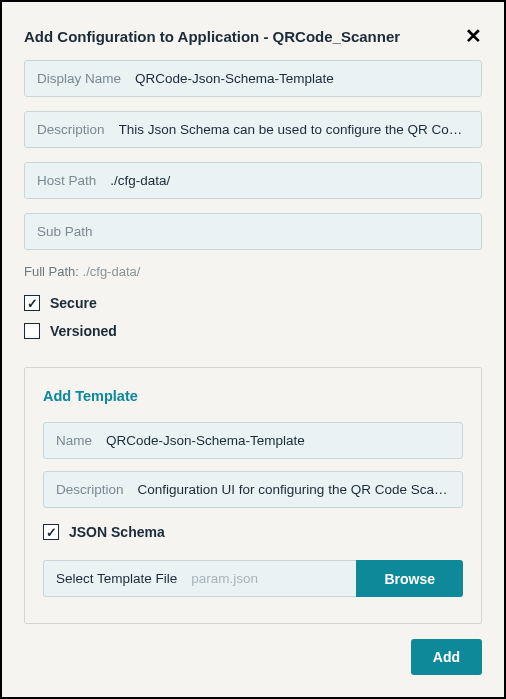 This screenshot has height=699, width=506. I want to click on sub-path-label: Sub Path, so click(65, 232).